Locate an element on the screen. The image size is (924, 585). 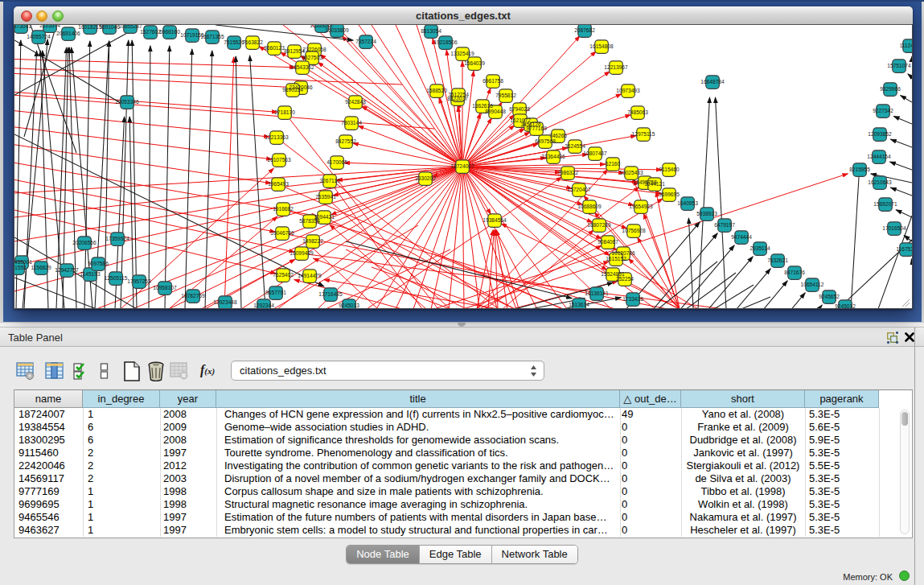
svg-text: 9699695 is located at coordinates (669, 195).